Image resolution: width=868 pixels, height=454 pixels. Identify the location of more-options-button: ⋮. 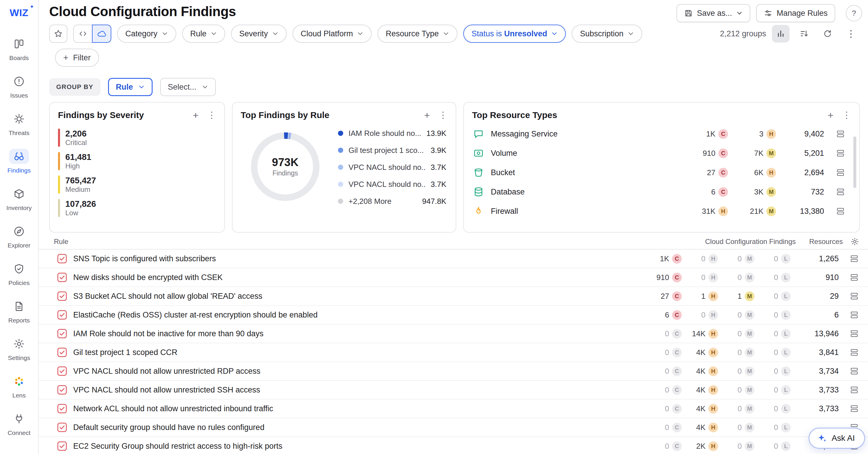
(851, 34).